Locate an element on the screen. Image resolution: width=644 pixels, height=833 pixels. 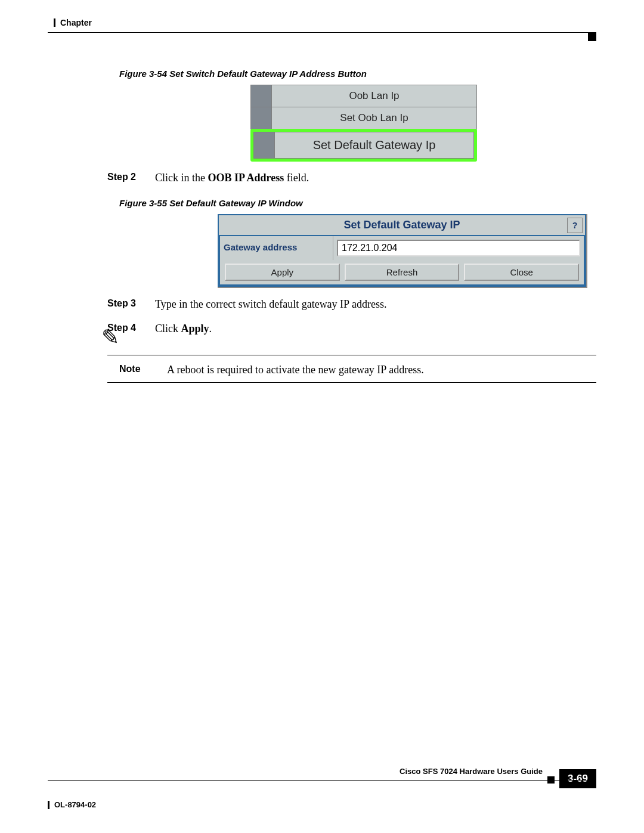
step-4-text: Click Apply. is located at coordinates (376, 329).